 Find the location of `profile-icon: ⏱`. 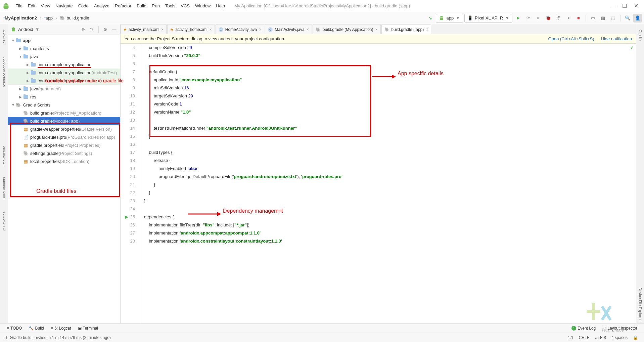

profile-icon: ⏱ is located at coordinates (558, 18).